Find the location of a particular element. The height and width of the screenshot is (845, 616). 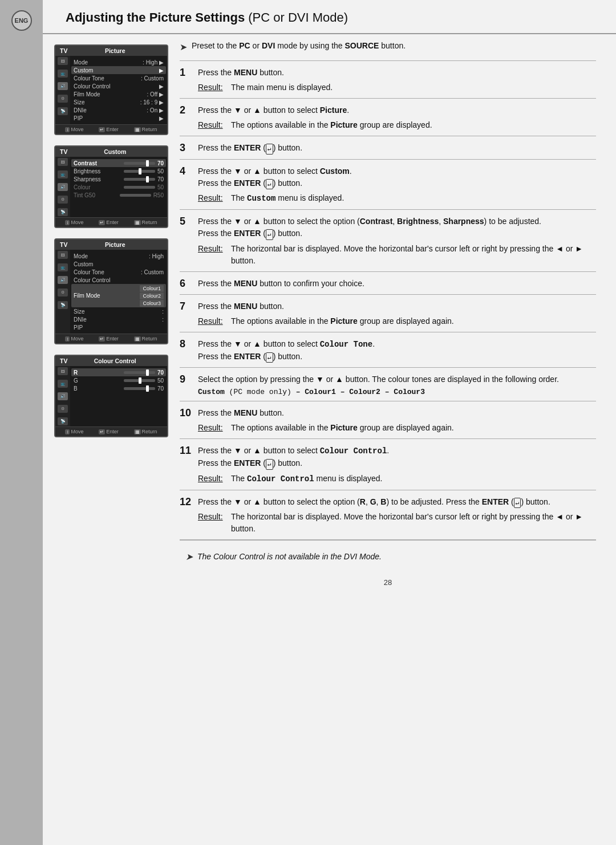

left-sidebar: ENG is located at coordinates (22, 422).